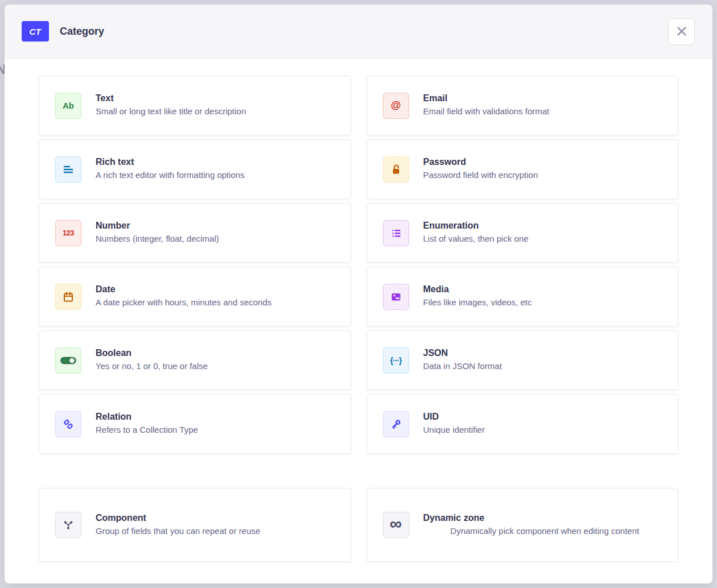 The width and height of the screenshot is (717, 588). What do you see at coordinates (396, 361) in the screenshot?
I see `braces-glyph: {···}` at bounding box center [396, 361].